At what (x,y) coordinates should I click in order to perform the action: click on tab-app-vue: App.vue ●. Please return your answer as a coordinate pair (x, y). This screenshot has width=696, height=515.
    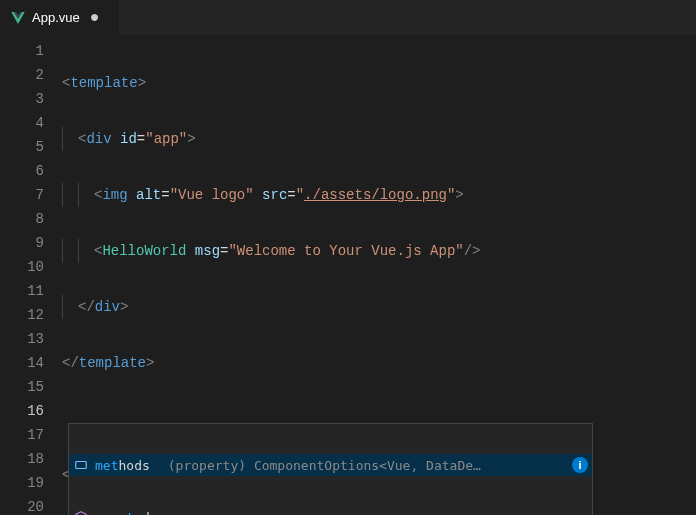
    Looking at the image, I should click on (60, 18).